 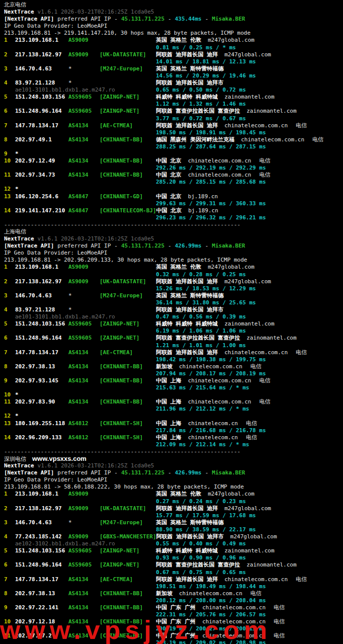 I want to click on hop-latency-row: 36.14 ms / 31.80 ms / 25.65 ms, so click(x=174, y=303).